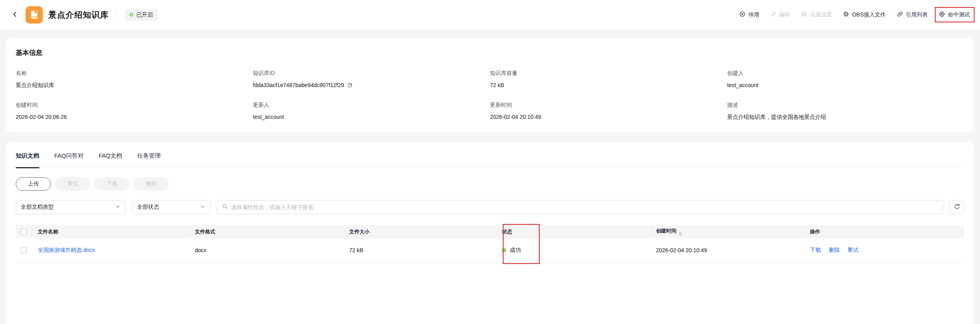 The height and width of the screenshot is (324, 980). I want to click on tab-task-management: 任务管理, so click(149, 159).